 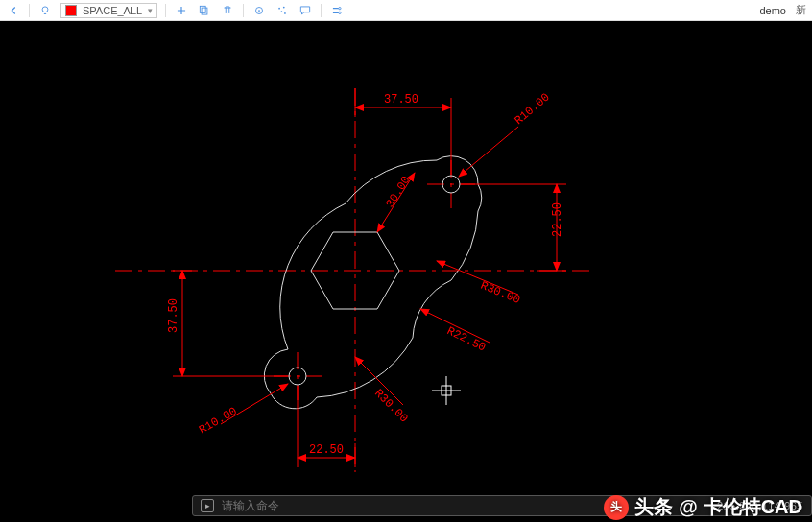 I want to click on new-action: 新, so click(x=800, y=10).